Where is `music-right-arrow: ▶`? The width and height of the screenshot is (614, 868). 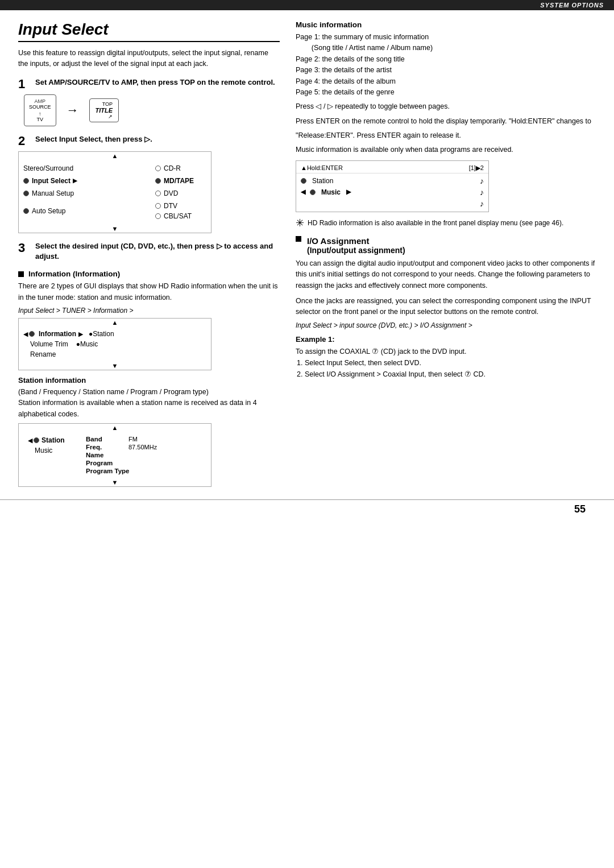 music-right-arrow: ▶ is located at coordinates (349, 192).